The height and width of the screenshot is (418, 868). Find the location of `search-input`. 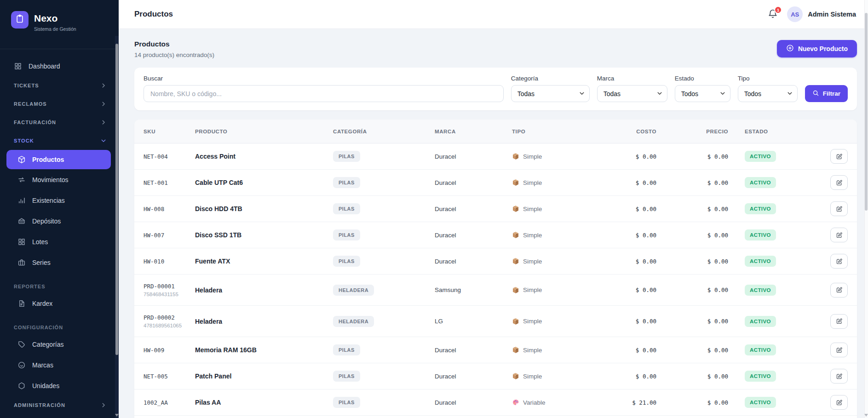

search-input is located at coordinates (324, 94).